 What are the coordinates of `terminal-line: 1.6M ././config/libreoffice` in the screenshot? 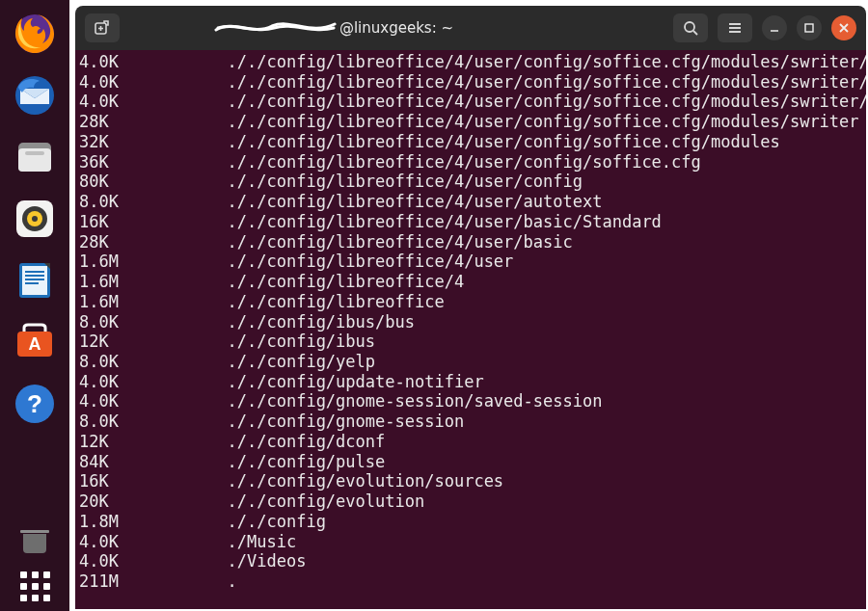 It's located at (471, 303).